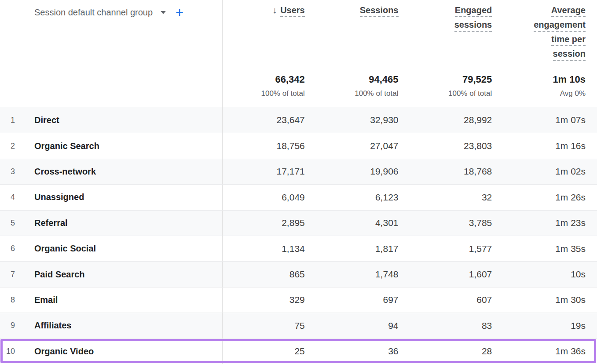 The width and height of the screenshot is (597, 364). What do you see at coordinates (473, 11) in the screenshot?
I see `column-header-label: Engaged` at bounding box center [473, 11].